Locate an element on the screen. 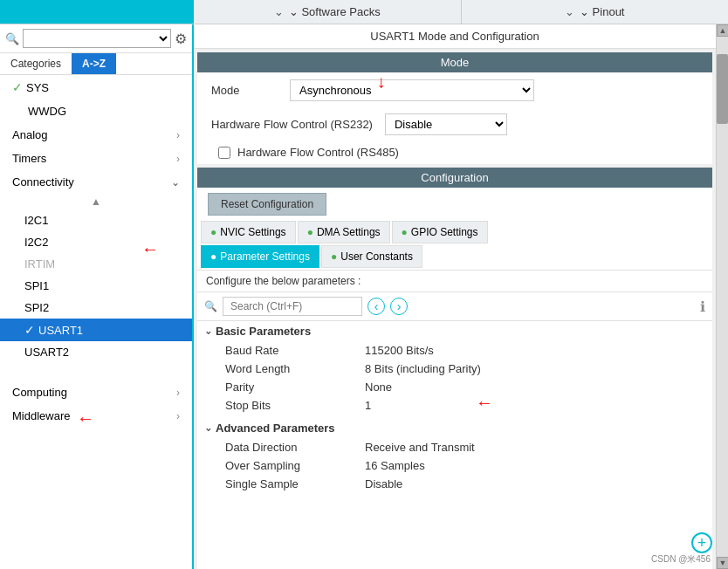 This screenshot has height=569, width=728. sidebar-search-row: 🔍 ⚙ is located at coordinates (96, 38).